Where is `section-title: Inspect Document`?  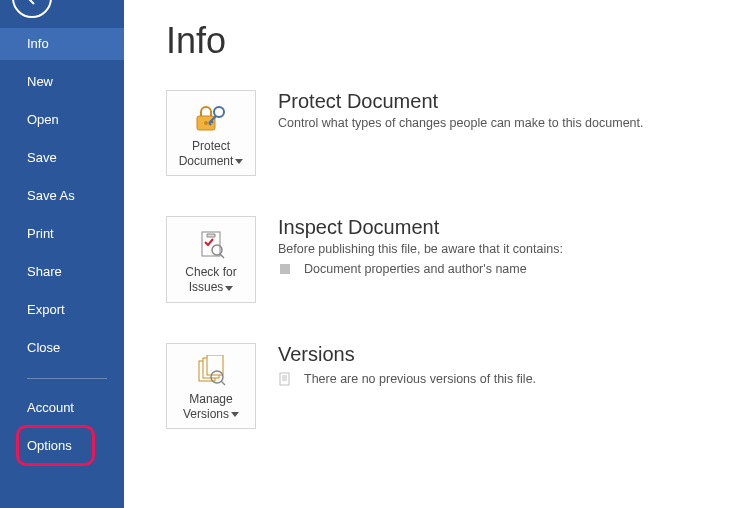 section-title: Inspect Document is located at coordinates (513, 228).